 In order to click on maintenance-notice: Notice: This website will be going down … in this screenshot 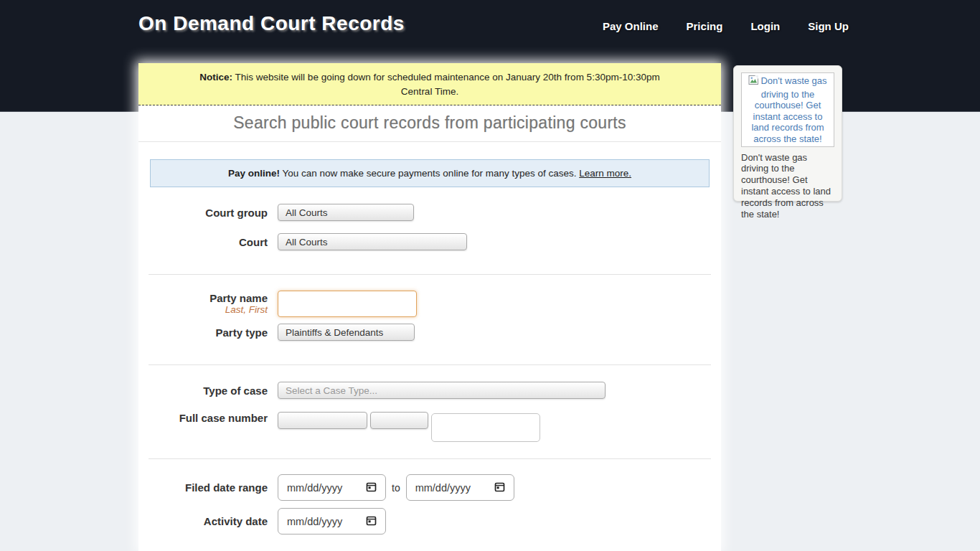, I will do `click(430, 85)`.